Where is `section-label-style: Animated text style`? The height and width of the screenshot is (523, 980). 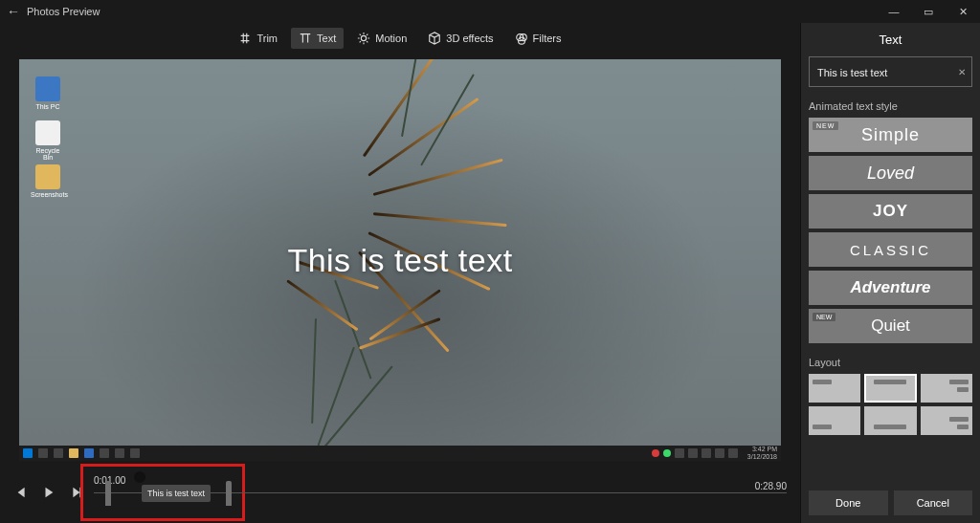 section-label-style: Animated text style is located at coordinates (890, 106).